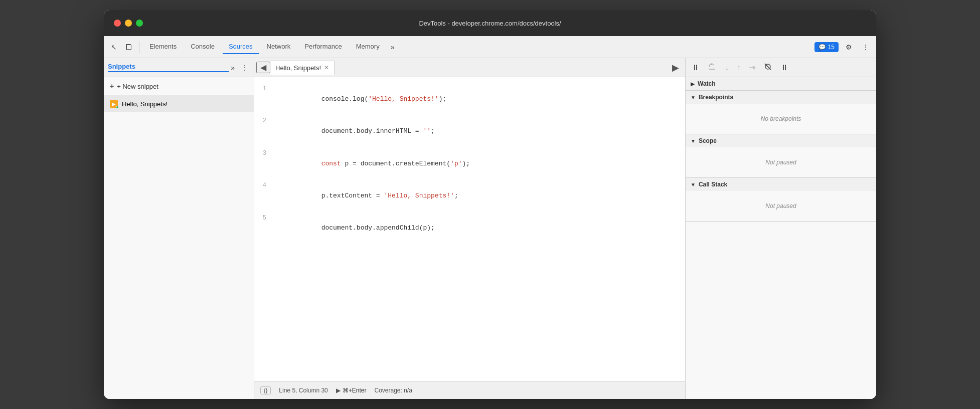  Describe the element at coordinates (244, 68) in the screenshot. I see `sidebar-menu-button: ⋮` at that location.